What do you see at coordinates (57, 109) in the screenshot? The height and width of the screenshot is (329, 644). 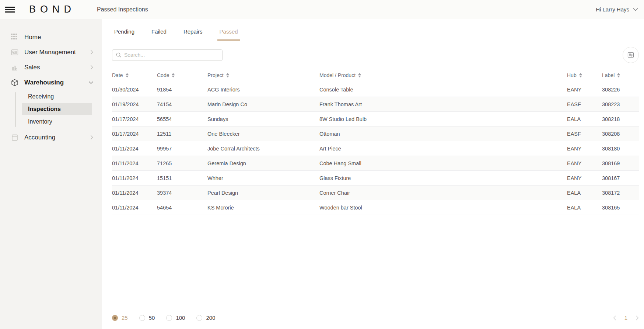 I see `sidebar-item-inspections: Inspections` at bounding box center [57, 109].